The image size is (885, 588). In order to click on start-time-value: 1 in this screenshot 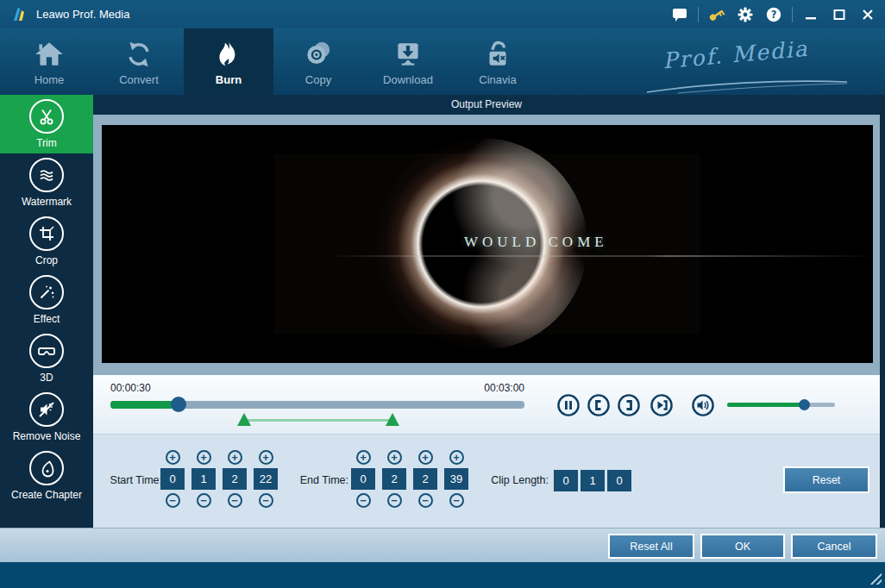, I will do `click(204, 479)`.